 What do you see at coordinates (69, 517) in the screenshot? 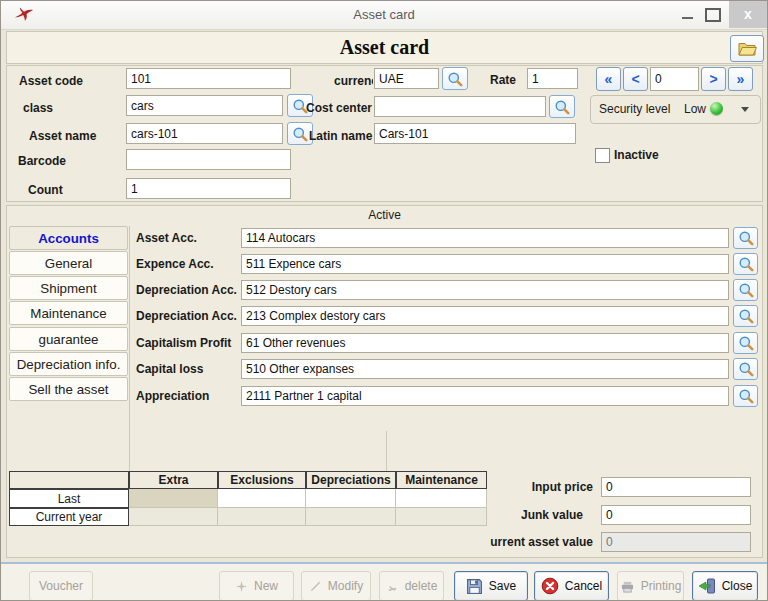
I see `summary-row-current-year: Current year` at bounding box center [69, 517].